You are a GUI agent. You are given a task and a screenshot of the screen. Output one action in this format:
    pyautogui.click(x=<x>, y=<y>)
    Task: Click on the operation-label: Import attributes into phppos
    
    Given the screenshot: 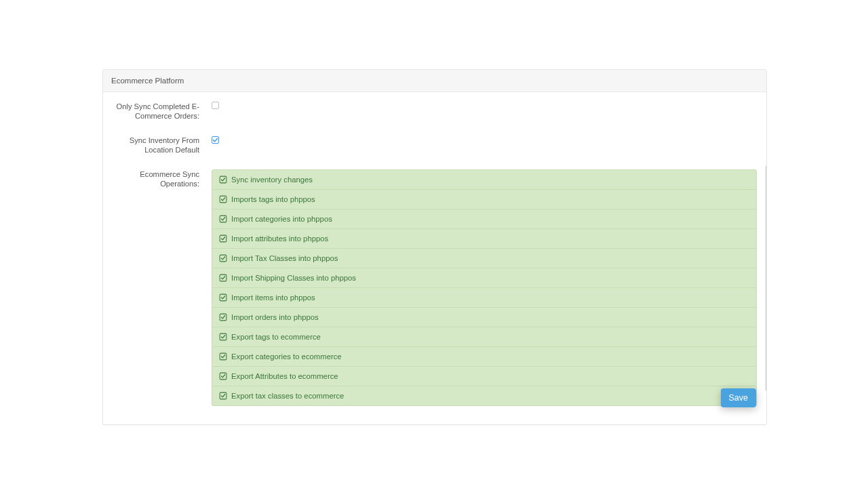 What is the action you would take?
    pyautogui.click(x=279, y=239)
    